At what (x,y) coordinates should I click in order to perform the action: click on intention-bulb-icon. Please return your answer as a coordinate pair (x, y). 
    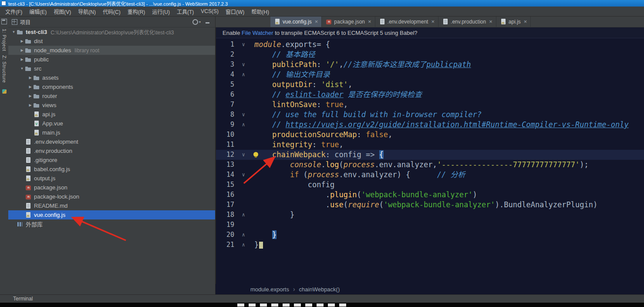
    Looking at the image, I should click on (256, 154).